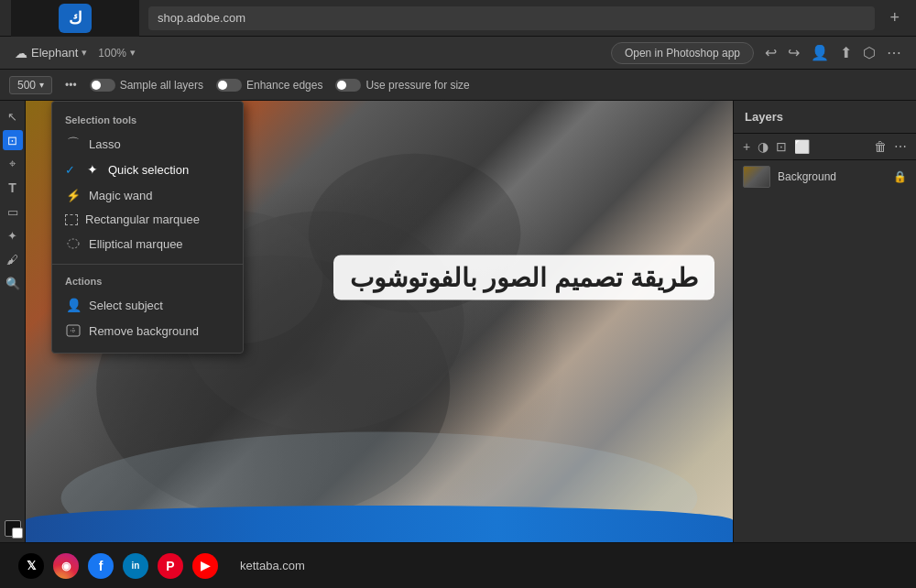 The height and width of the screenshot is (588, 916). Describe the element at coordinates (13, 212) in the screenshot. I see `shape-tool: ▭` at that location.